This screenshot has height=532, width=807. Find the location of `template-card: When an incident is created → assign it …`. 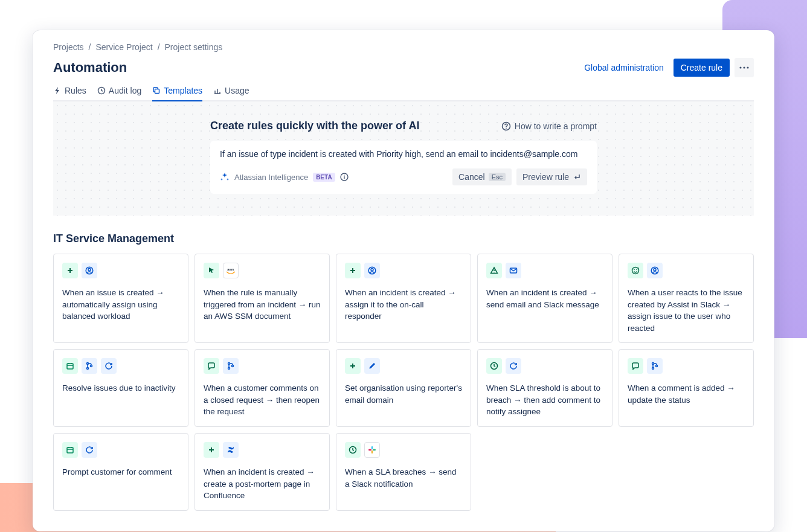

template-card: When an incident is created → assign it … is located at coordinates (404, 298).